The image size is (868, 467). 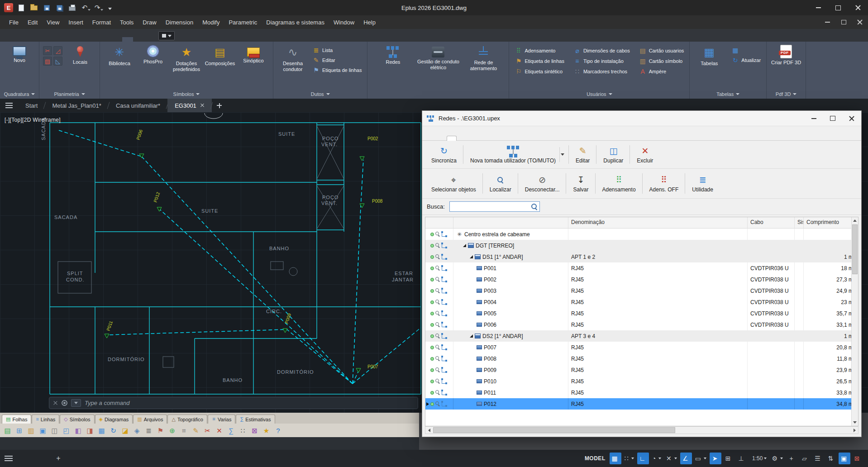 I want to click on favorites-icon: ★, so click(x=266, y=430).